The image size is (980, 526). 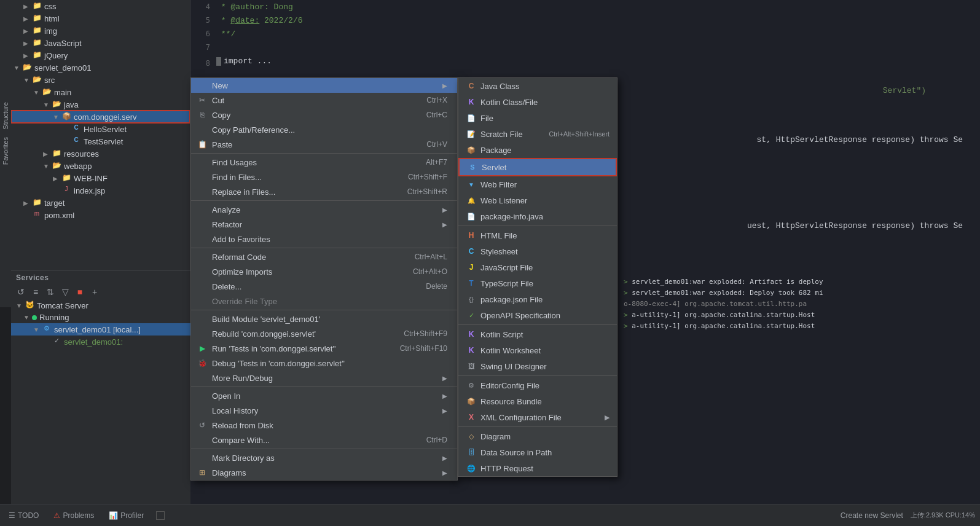 I want to click on ctx-item-rebuild: Rebuild 'com.donggei.servlet' Ctrl+Shift…, so click(x=324, y=334).